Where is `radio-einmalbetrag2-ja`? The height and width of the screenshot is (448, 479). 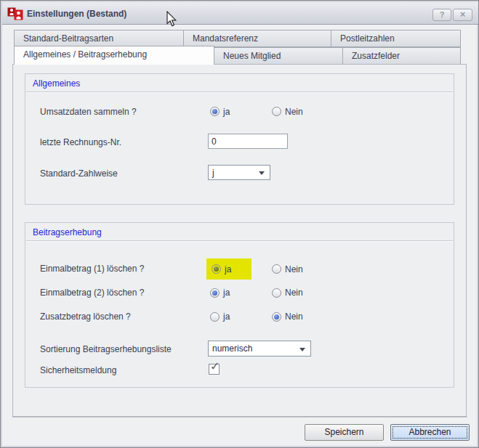 radio-einmalbetrag2-ja is located at coordinates (215, 293).